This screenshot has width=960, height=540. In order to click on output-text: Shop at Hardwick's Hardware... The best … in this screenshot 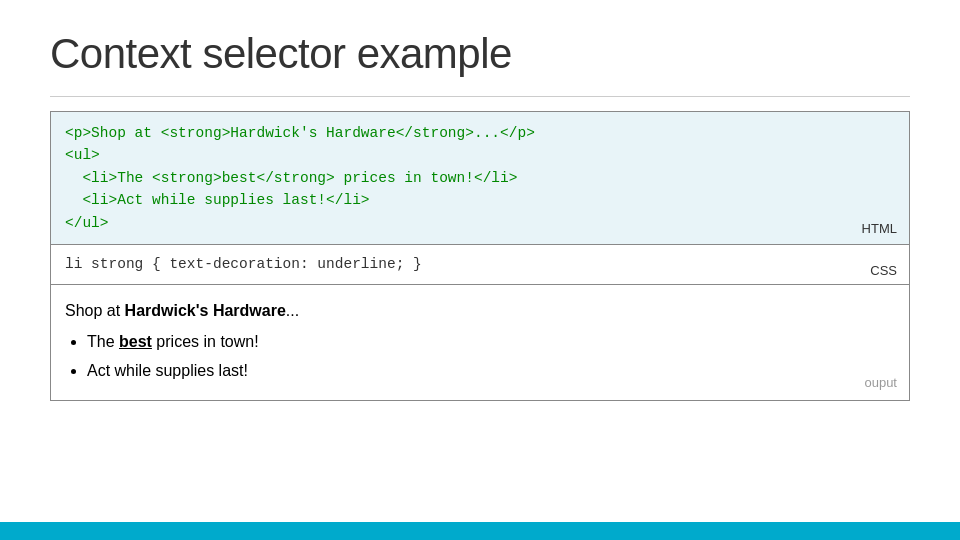, I will do `click(480, 341)`.